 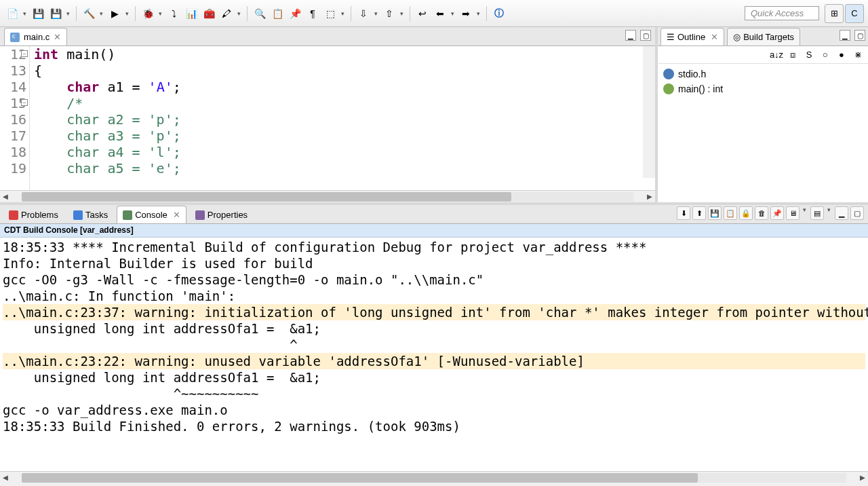 What do you see at coordinates (389, 14) in the screenshot?
I see `prev-annotation-icon: ⇧` at bounding box center [389, 14].